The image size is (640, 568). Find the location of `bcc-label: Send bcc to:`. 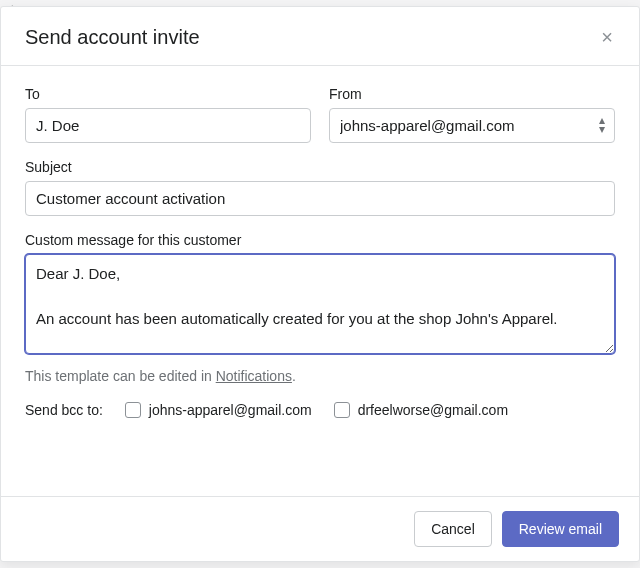

bcc-label: Send bcc to: is located at coordinates (64, 410).